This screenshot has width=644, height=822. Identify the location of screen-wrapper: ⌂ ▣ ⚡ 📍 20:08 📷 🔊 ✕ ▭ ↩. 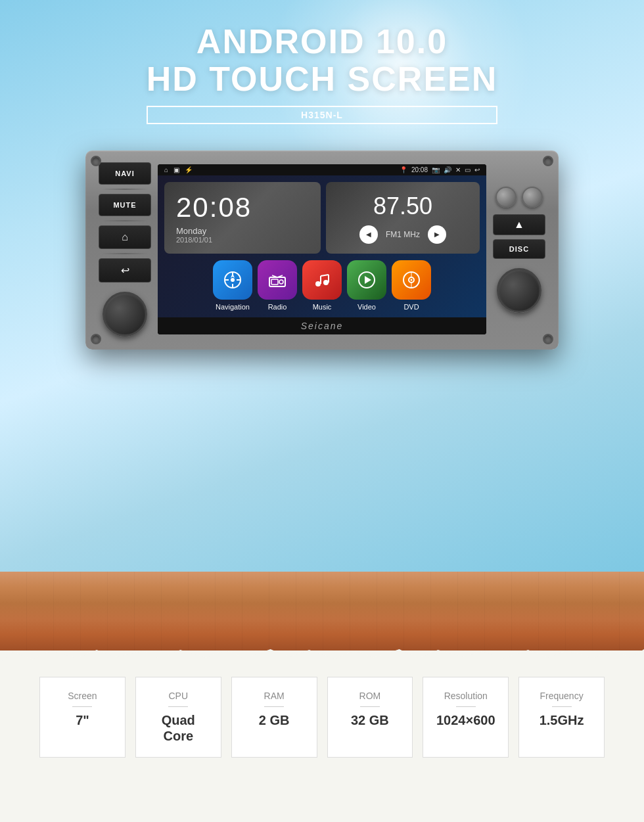
(322, 250).